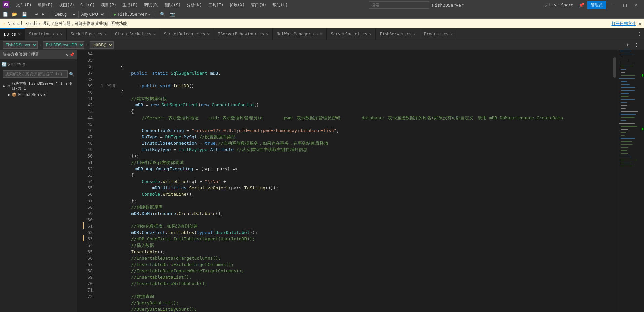 The image size is (644, 312). What do you see at coordinates (194, 5) in the screenshot?
I see `menu-item-N: 分析(N)` at bounding box center [194, 5].